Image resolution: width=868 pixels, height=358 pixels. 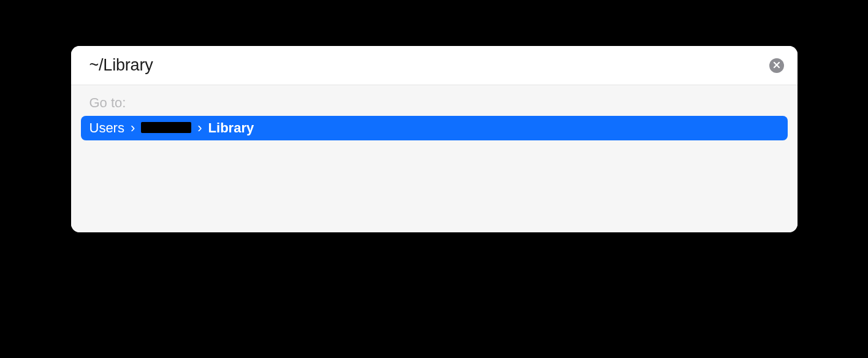 What do you see at coordinates (439, 103) in the screenshot?
I see `goto-label: Go to:` at bounding box center [439, 103].